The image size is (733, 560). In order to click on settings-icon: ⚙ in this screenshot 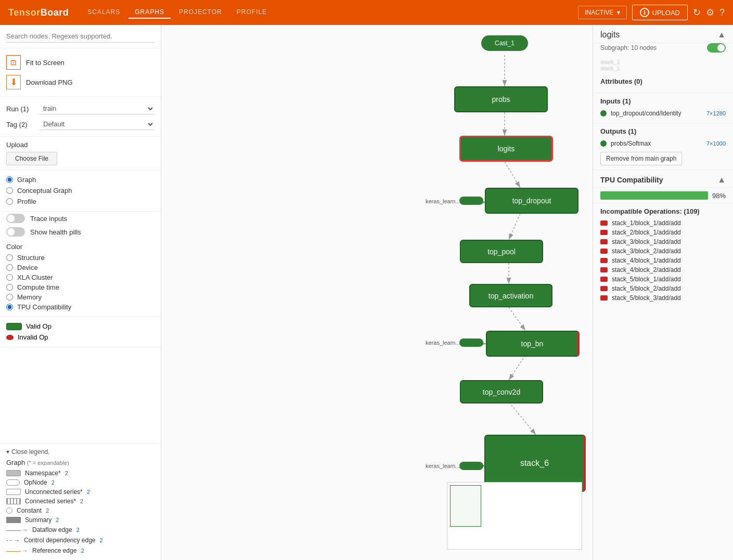, I will do `click(710, 12)`.